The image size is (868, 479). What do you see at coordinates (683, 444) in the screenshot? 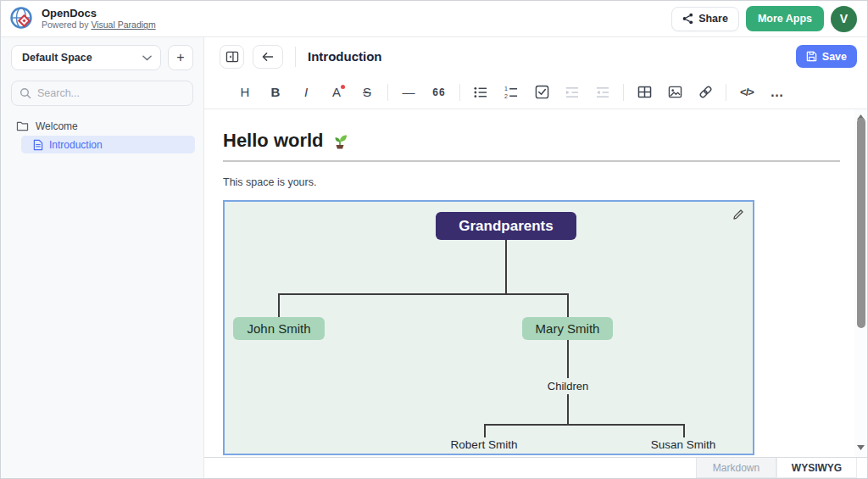
I see `tree-label-susan-smith: Susan Smith` at bounding box center [683, 444].